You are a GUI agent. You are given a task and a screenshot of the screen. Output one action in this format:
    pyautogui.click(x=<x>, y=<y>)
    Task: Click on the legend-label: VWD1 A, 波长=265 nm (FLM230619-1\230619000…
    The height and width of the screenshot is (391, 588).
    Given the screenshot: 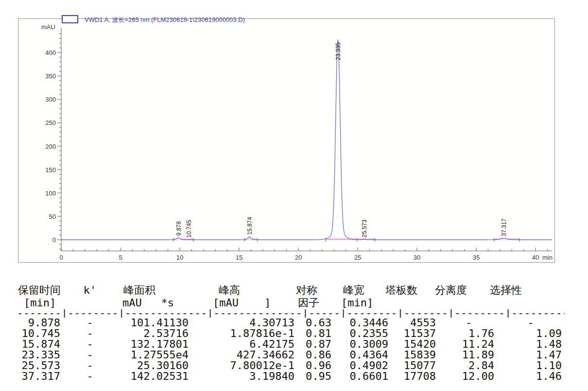 What is the action you would take?
    pyautogui.click(x=165, y=20)
    